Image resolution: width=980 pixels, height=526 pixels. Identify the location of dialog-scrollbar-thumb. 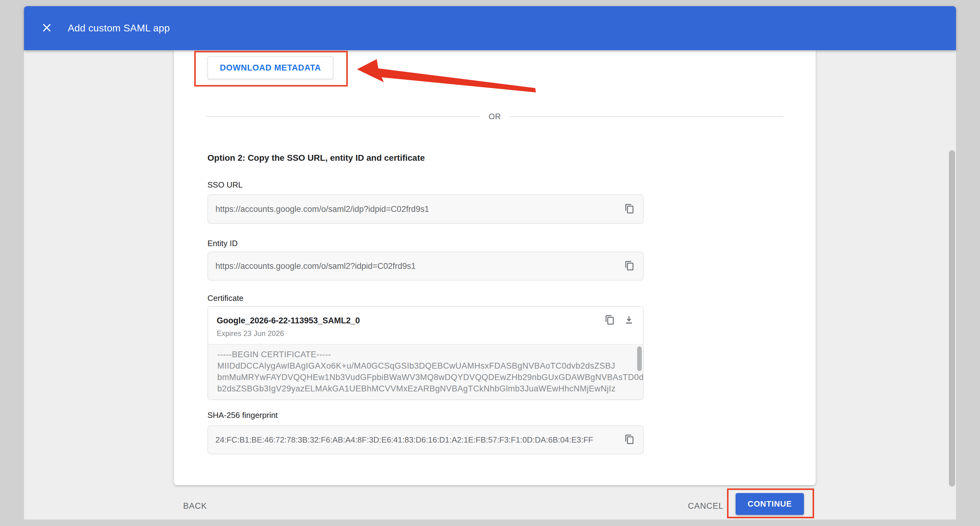
(952, 318).